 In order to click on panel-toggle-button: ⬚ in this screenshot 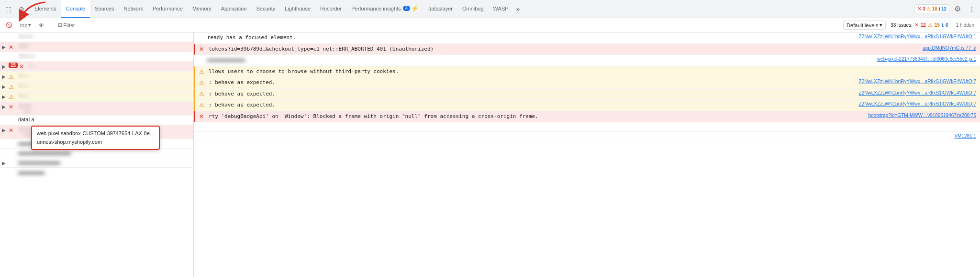, I will do `click(8, 9)`.